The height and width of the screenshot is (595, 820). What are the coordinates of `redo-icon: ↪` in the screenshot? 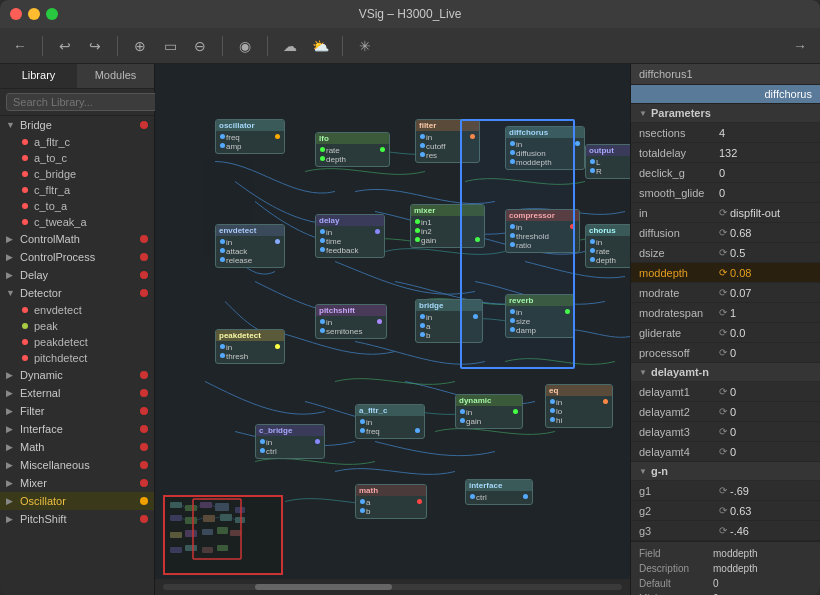 It's located at (95, 46).